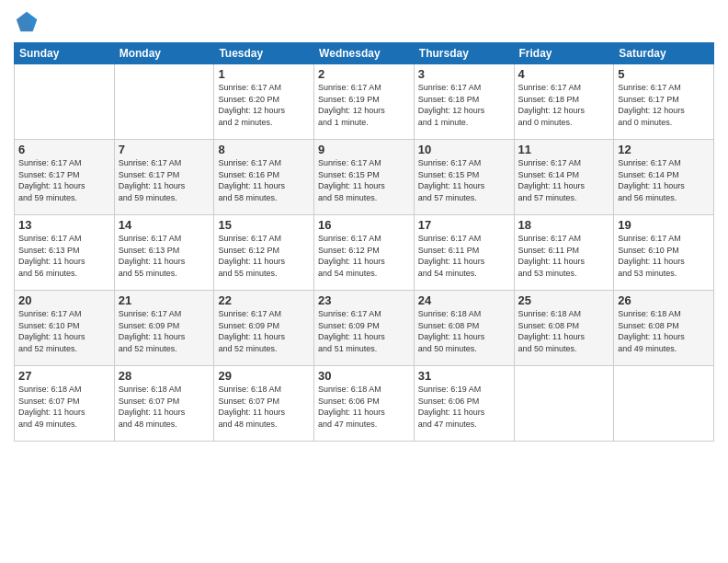  Describe the element at coordinates (64, 224) in the screenshot. I see `day-number: 13` at that location.